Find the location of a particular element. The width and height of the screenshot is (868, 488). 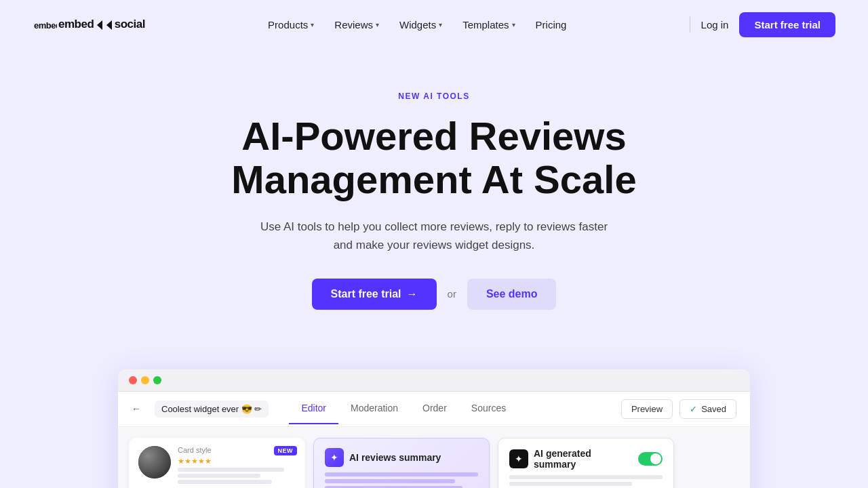

login-link: Log in is located at coordinates (715, 24).